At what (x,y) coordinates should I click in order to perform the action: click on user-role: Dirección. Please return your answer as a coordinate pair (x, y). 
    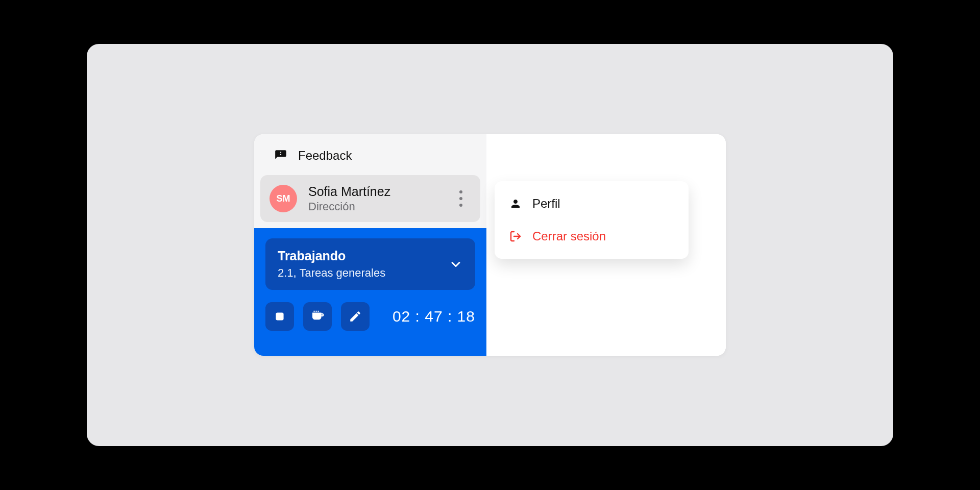
    Looking at the image, I should click on (374, 207).